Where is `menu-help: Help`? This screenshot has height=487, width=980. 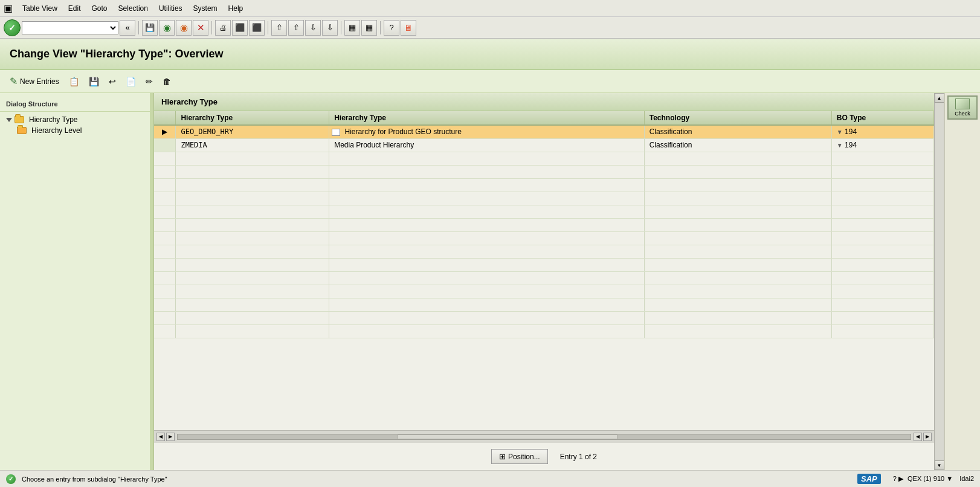 menu-help: Help is located at coordinates (236, 8).